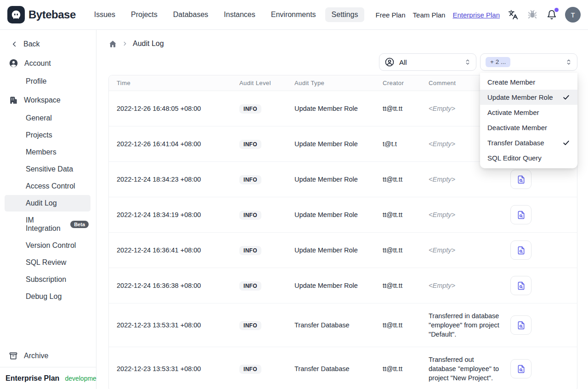 The image size is (588, 389). Describe the element at coordinates (226, 15) in the screenshot. I see `main-nav: Issues Projects Databases Instances Envi…` at that location.